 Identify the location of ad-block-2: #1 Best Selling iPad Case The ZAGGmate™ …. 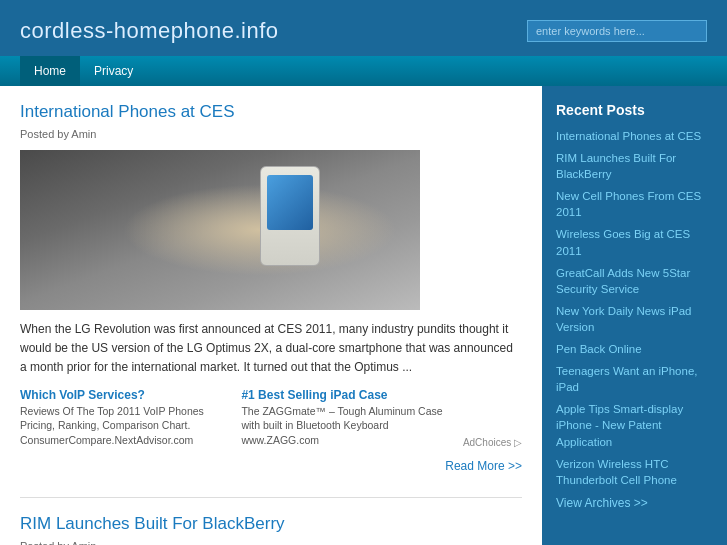
(346, 418).